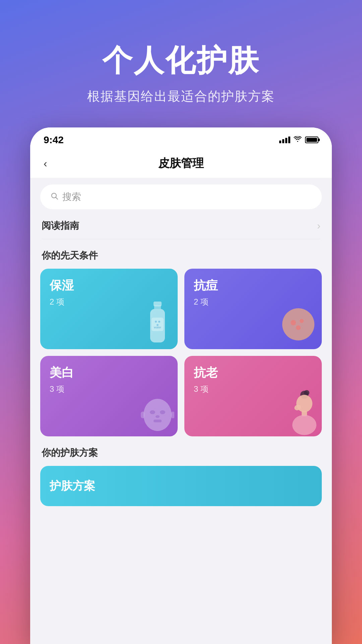  I want to click on svg-text: water, so click(158, 327).